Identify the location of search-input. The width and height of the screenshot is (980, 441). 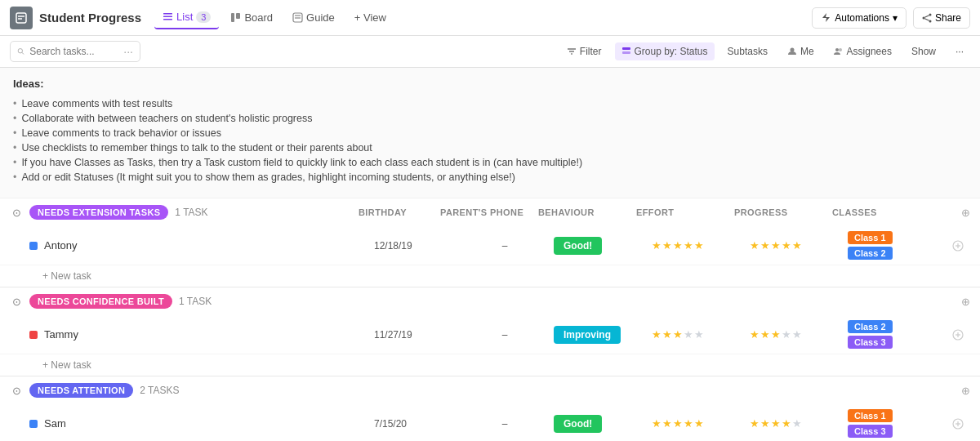
(74, 51).